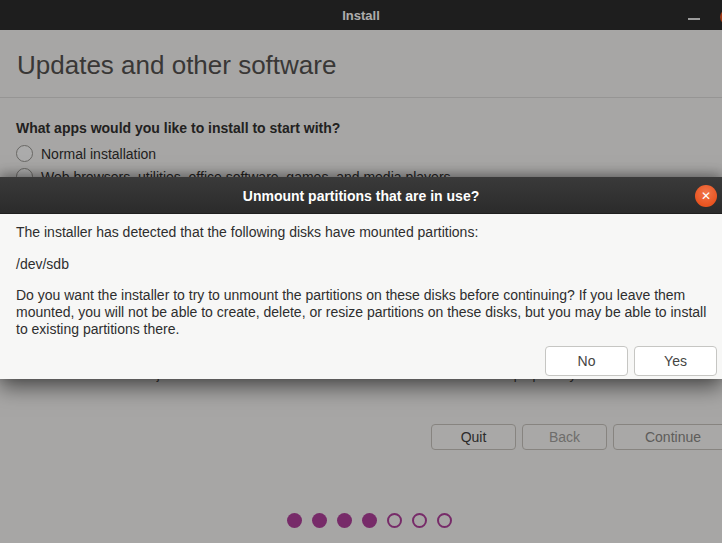 Image resolution: width=722 pixels, height=543 pixels. I want to click on dialog-title: Unmount partitions that are in use?, so click(361, 196).